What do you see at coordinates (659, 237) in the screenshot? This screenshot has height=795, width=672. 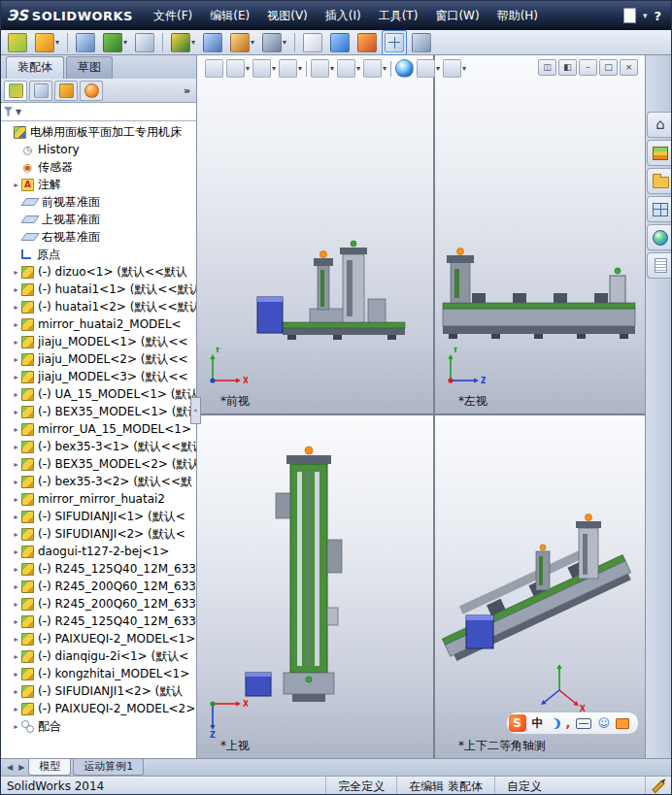 I see `task-pane-tab-appearances-scenes` at bounding box center [659, 237].